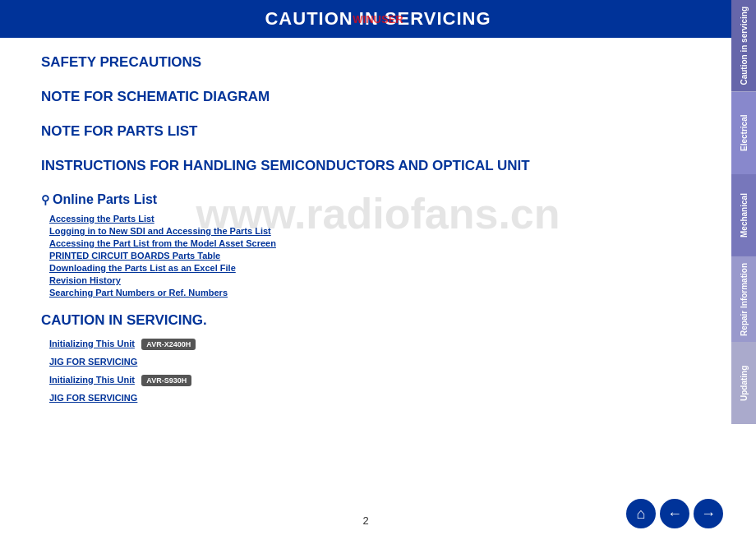 The image size is (756, 535). I want to click on caution-item-1: Initializing This Unit AVR-X2400H, so click(370, 343).